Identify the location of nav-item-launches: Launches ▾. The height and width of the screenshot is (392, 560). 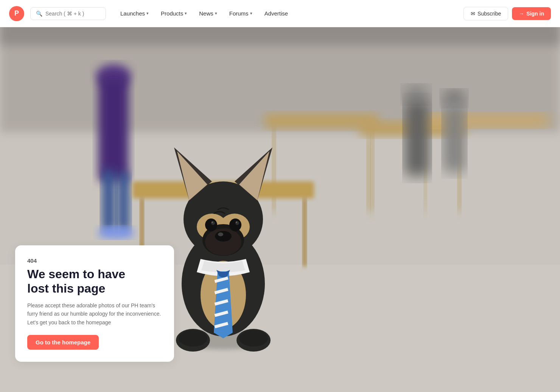
(135, 14).